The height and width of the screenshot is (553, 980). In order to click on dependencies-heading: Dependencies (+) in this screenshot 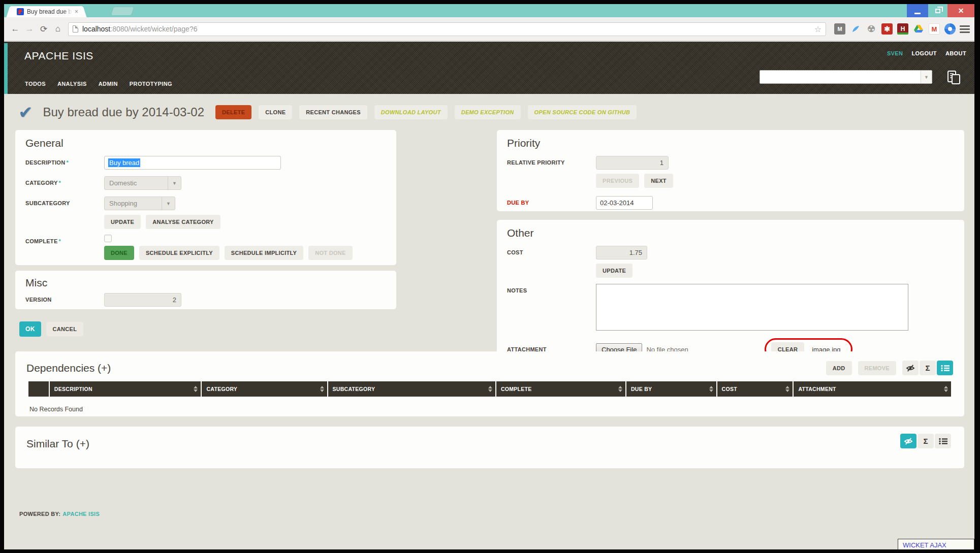, I will do `click(426, 368)`.